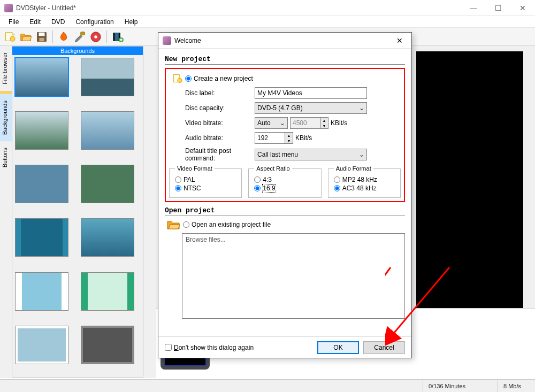 The image size is (535, 392). I want to click on video-bitrate-label: Video bitrate:, so click(212, 123).